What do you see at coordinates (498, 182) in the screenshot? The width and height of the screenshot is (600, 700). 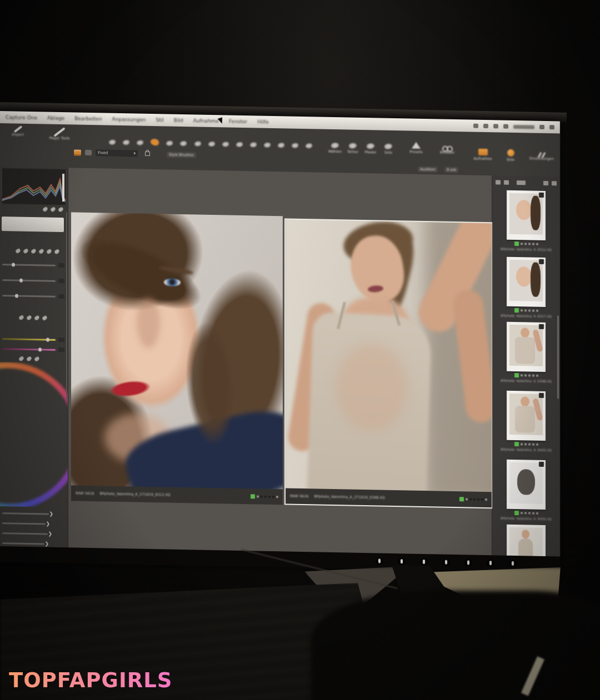 I see `grid-view-icon` at bounding box center [498, 182].